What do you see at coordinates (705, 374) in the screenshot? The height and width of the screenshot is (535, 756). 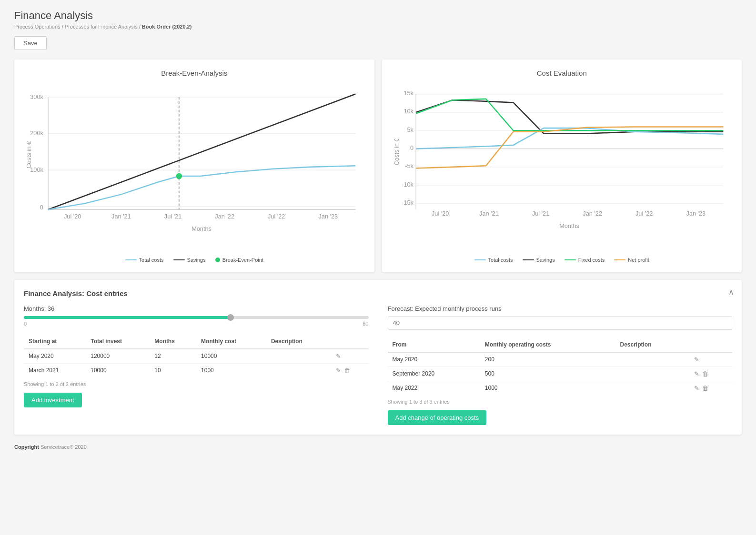 I see `delete-op-button-2: 🗑` at bounding box center [705, 374].